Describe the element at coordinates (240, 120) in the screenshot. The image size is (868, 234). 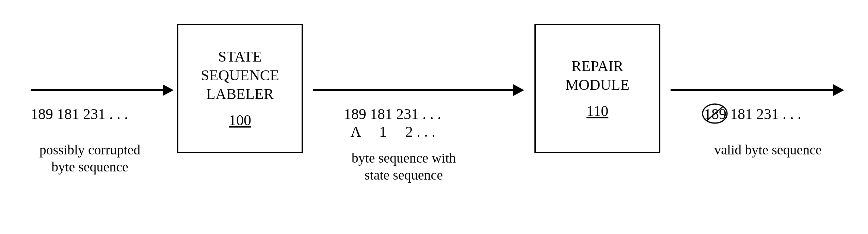
I see `block1-ref: 100` at that location.